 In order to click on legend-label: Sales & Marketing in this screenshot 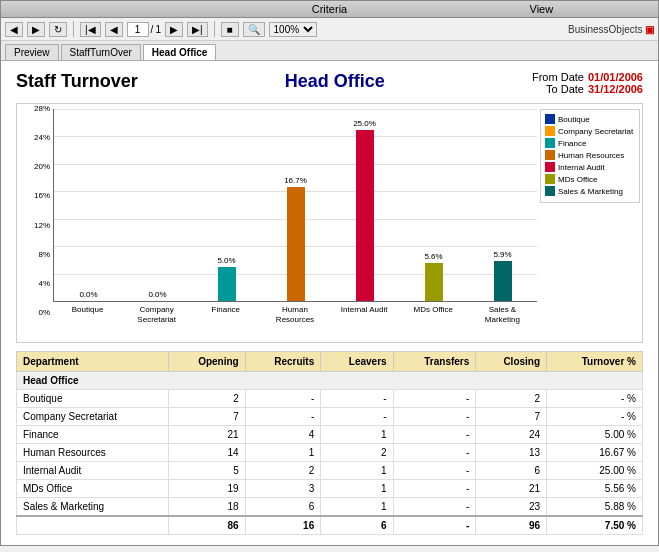, I will do `click(590, 192)`.